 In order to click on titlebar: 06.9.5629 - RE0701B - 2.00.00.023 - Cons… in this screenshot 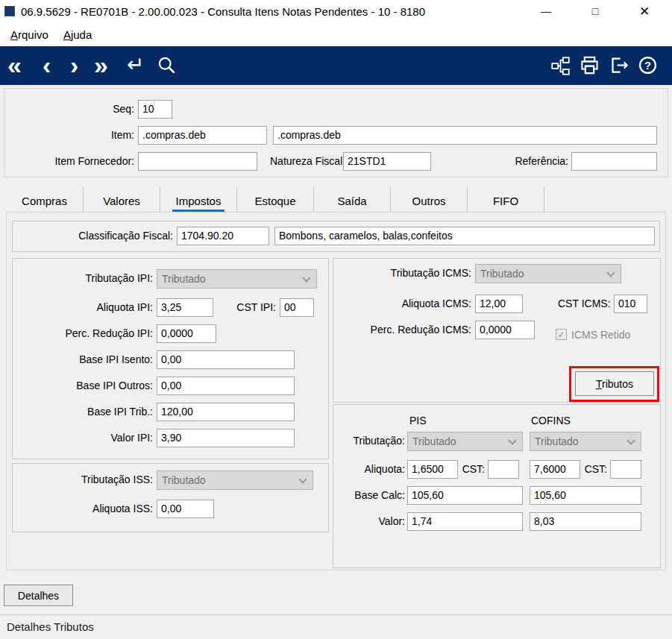, I will do `click(336, 11)`.